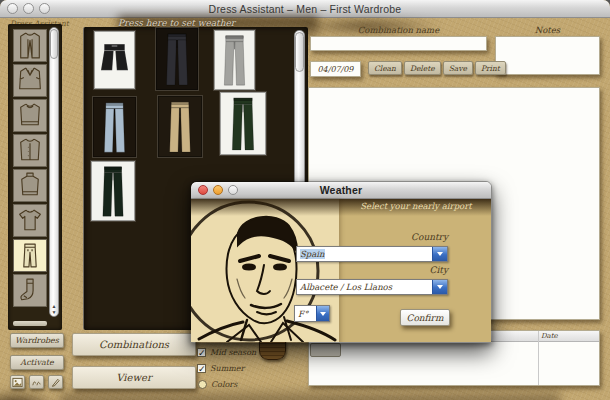 Image resolution: width=610 pixels, height=400 pixels. What do you see at coordinates (36, 382) in the screenshot?
I see `letters-button` at bounding box center [36, 382].